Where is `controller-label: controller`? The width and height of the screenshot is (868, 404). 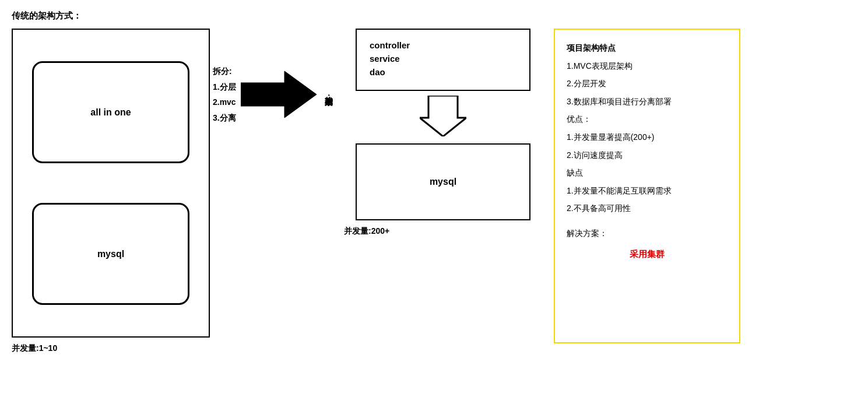 controller-label: controller is located at coordinates (443, 45).